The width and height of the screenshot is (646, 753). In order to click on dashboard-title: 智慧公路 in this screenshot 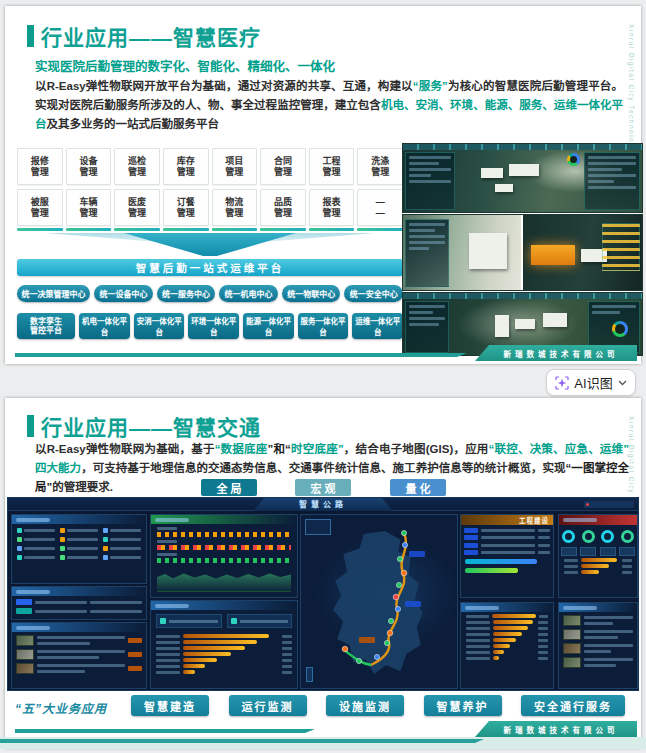, I will do `click(323, 504)`.